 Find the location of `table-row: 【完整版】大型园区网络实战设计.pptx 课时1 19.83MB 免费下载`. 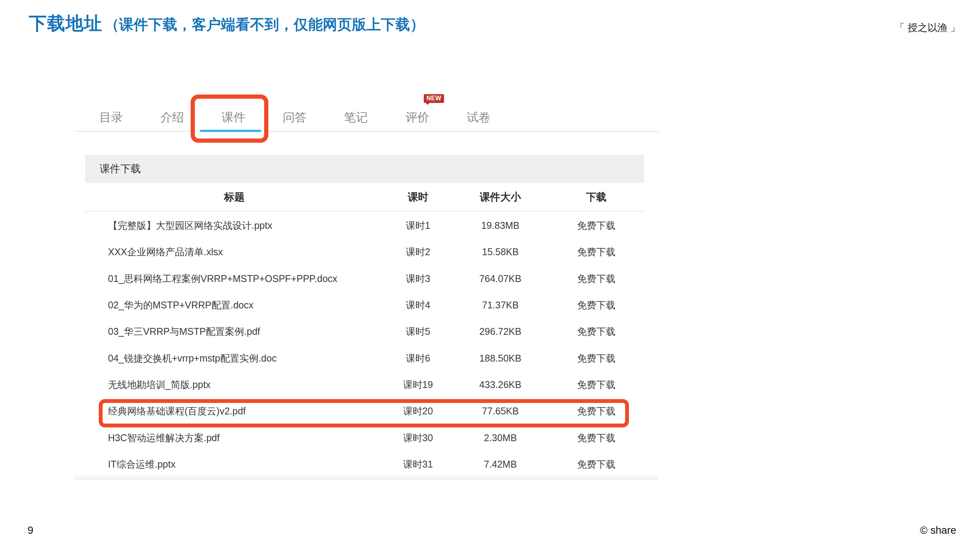

table-row: 【完整版】大型园区网络实战设计.pptx 课时1 19.83MB 免费下载 is located at coordinates (364, 226).